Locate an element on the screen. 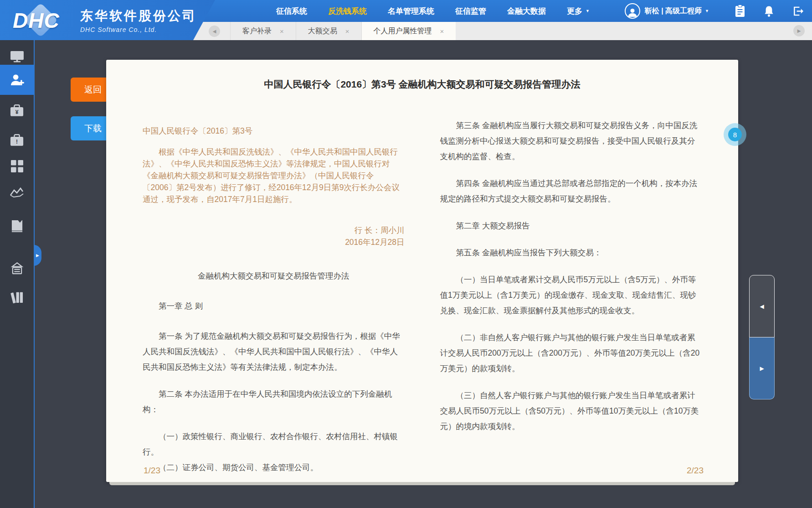 The width and height of the screenshot is (812, 508). user-add-icon is located at coordinates (17, 80).